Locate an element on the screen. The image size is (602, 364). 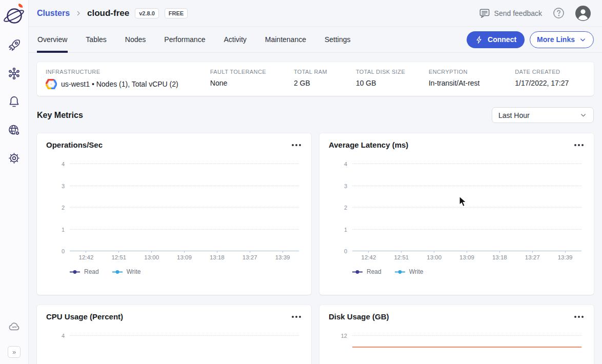
send-feedback-button: Send feedback is located at coordinates (511, 13).